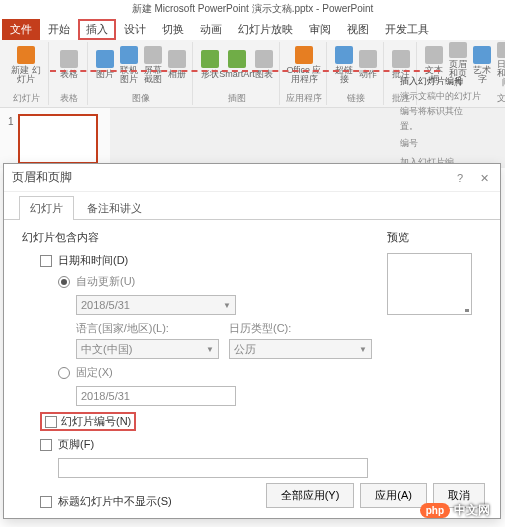  I want to click on language-value: 中文(中国), so click(106, 350).